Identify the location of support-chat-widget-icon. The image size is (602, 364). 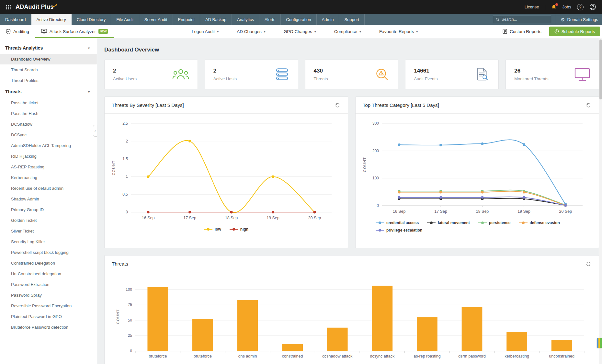
(599, 343).